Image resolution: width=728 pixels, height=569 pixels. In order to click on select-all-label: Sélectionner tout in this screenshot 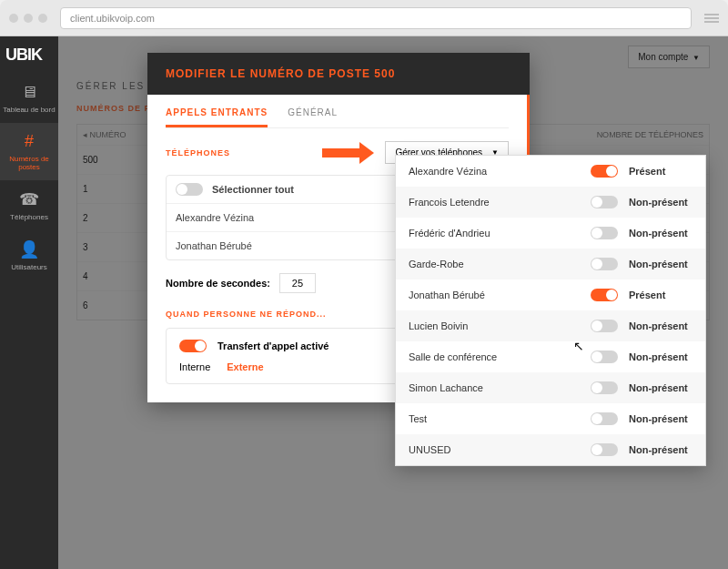, I will do `click(253, 189)`.